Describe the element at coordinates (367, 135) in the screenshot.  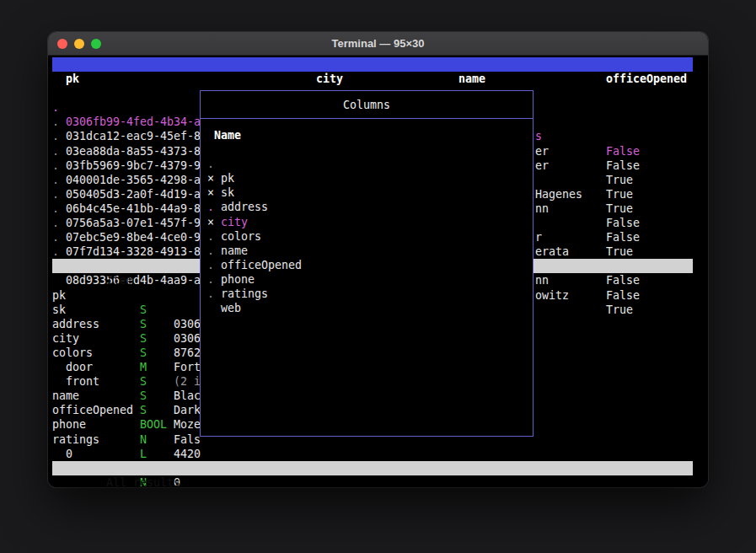
I see `dialog-name-header: Name` at that location.